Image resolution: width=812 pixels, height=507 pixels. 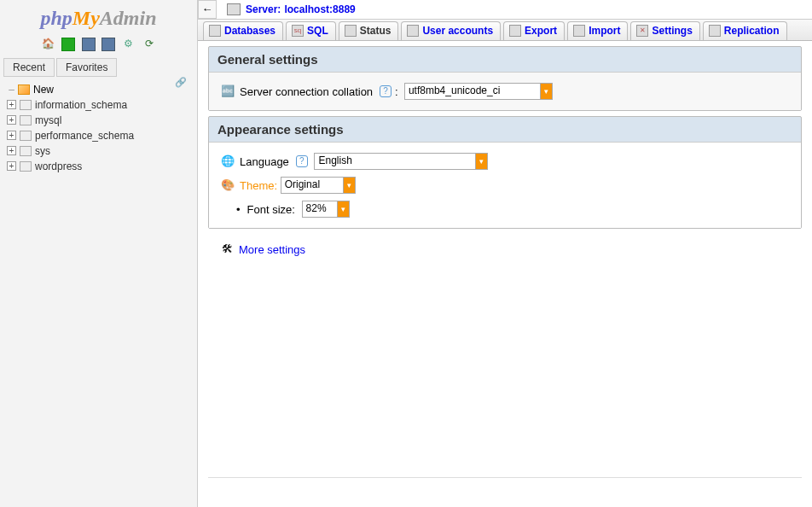 I want to click on collation-value: utf8mb4_unicode_ci, so click(x=473, y=91).